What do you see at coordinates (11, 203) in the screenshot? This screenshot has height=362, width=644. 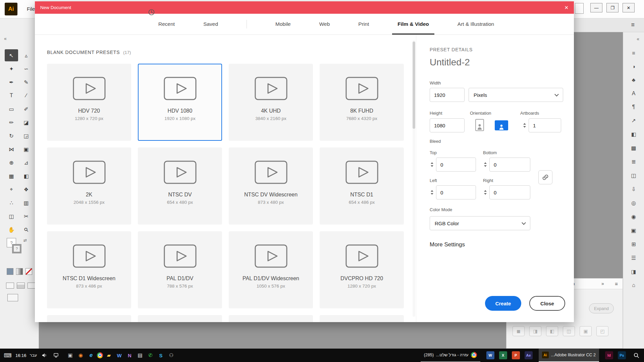 I see `symbol-sprayer-tool: ∴` at bounding box center [11, 203].